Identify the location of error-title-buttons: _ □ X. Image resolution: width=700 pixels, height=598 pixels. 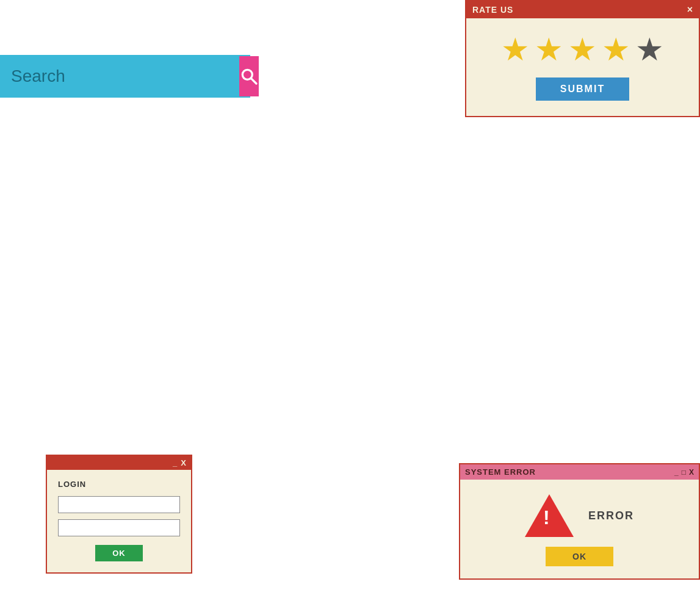
(684, 472).